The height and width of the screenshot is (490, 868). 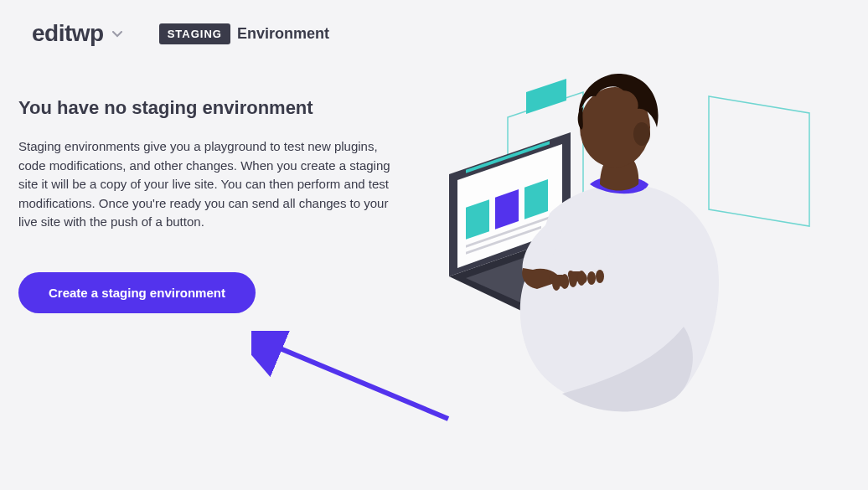 I want to click on staging-description: Staging environments give you a playgrou…, so click(x=207, y=184).